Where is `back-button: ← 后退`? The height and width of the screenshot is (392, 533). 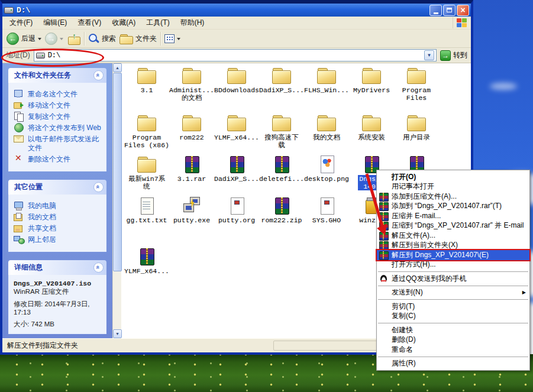
back-button: ← 后退 is located at coordinates (24, 39).